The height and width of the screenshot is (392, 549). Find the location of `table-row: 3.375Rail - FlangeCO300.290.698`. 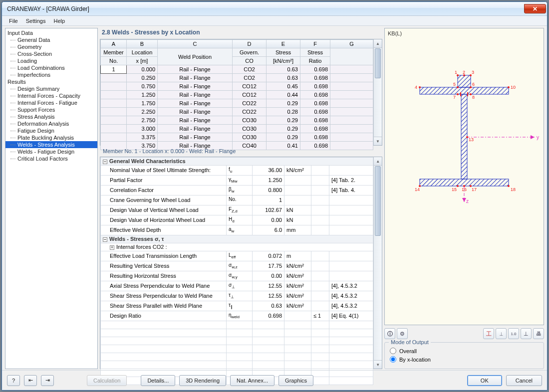

table-row: 3.375Rail - FlangeCO300.290.698 is located at coordinates (237, 138).